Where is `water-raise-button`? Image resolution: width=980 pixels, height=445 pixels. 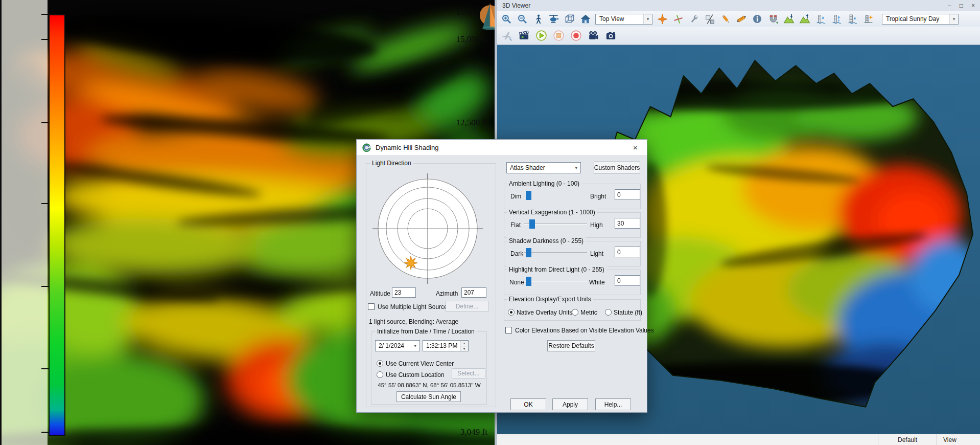 water-raise-button is located at coordinates (836, 19).